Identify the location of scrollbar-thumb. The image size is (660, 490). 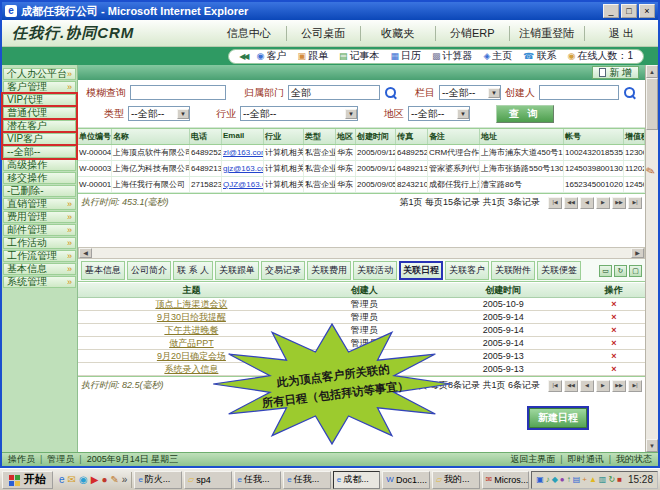
(652, 104).